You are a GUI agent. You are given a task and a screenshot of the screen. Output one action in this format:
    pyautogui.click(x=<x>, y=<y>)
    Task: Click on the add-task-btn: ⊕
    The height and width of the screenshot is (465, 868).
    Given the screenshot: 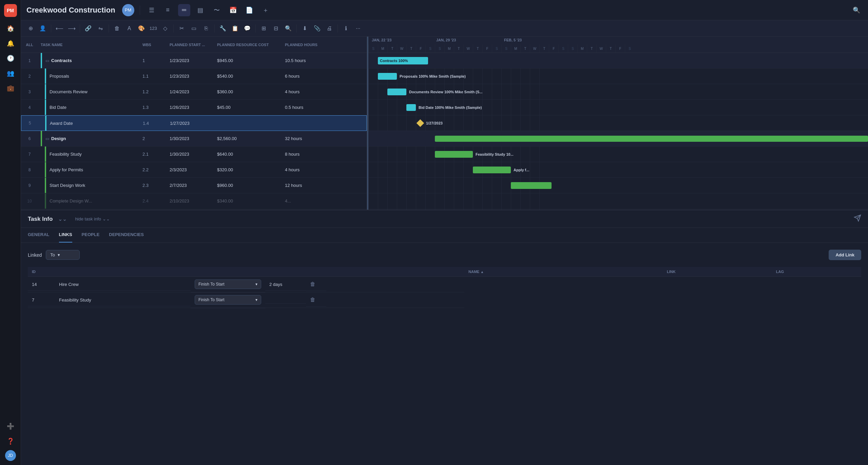 What is the action you would take?
    pyautogui.click(x=31, y=28)
    